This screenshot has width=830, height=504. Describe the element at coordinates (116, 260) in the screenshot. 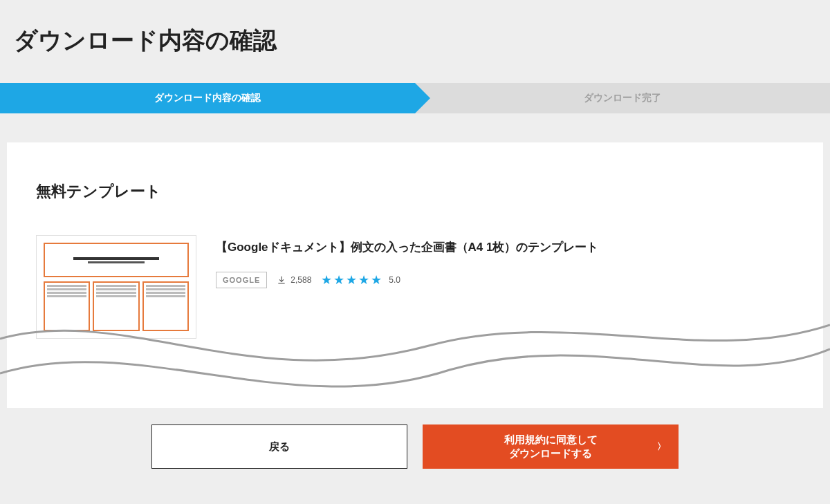

I see `thumbnail-header` at that location.